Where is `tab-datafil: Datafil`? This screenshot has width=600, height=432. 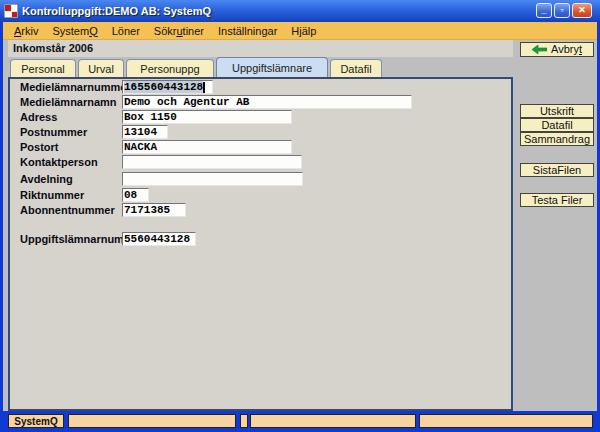
tab-datafil: Datafil is located at coordinates (356, 68).